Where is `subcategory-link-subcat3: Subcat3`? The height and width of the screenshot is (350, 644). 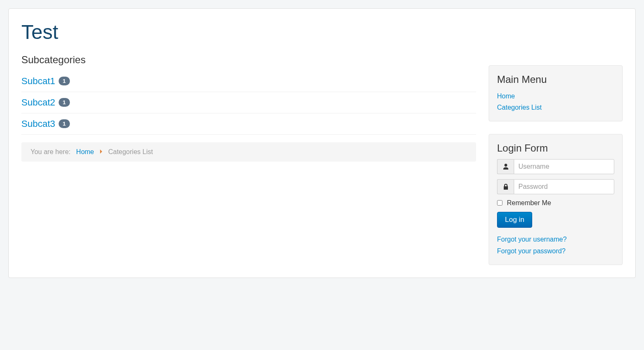 subcategory-link-subcat3: Subcat3 is located at coordinates (39, 124).